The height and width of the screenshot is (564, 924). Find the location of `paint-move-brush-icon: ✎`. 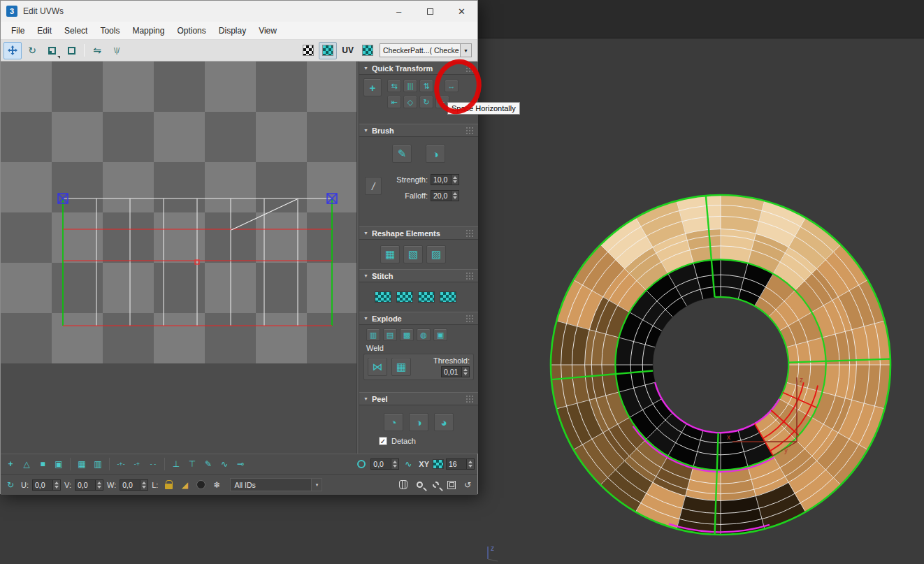

paint-move-brush-icon: ✎ is located at coordinates (402, 154).